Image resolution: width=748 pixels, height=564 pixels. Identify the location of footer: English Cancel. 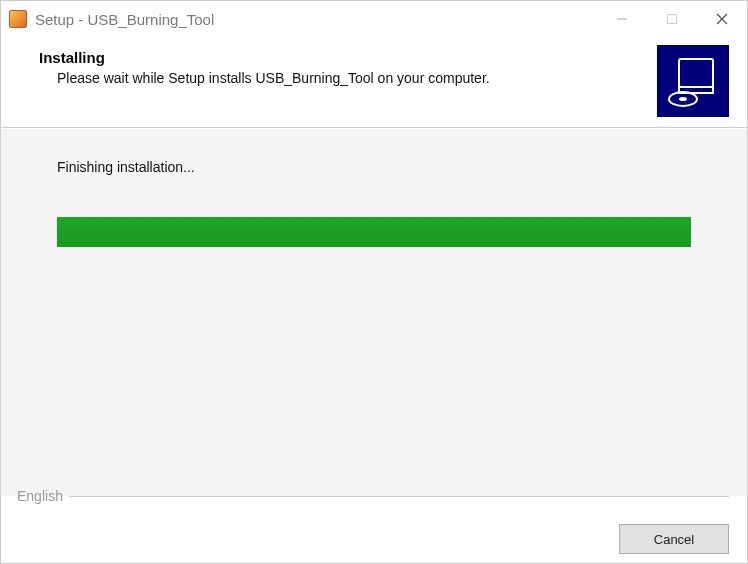
(374, 521).